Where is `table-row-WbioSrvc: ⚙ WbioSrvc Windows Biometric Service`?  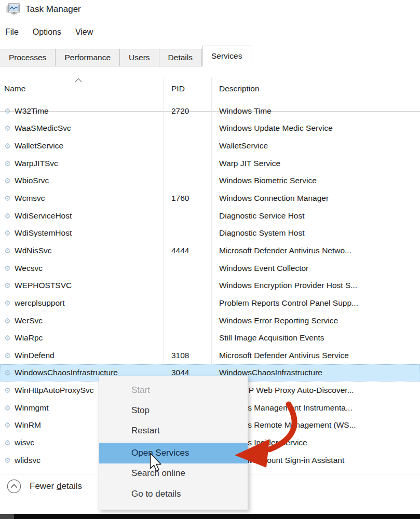 table-row-WbioSrvc: ⚙ WbioSrvc Windows Biometric Service is located at coordinates (210, 181).